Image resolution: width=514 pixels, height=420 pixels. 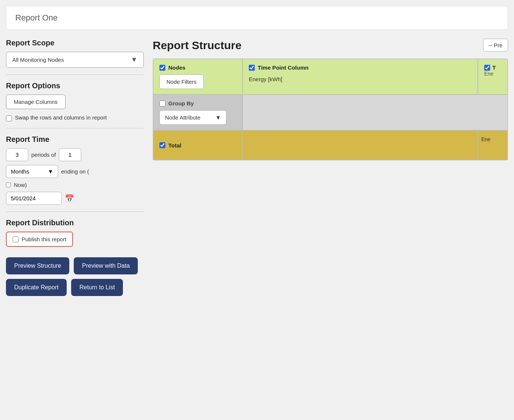 I want to click on report-options-heading: Report Options, so click(x=75, y=86).